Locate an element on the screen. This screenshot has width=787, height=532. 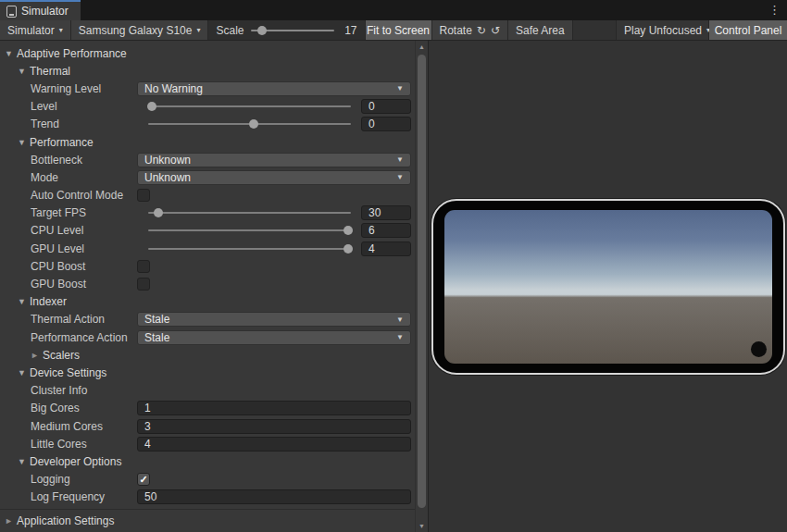
inspector-row-developer-options: ▼Developer Options is located at coordinates (207, 461).